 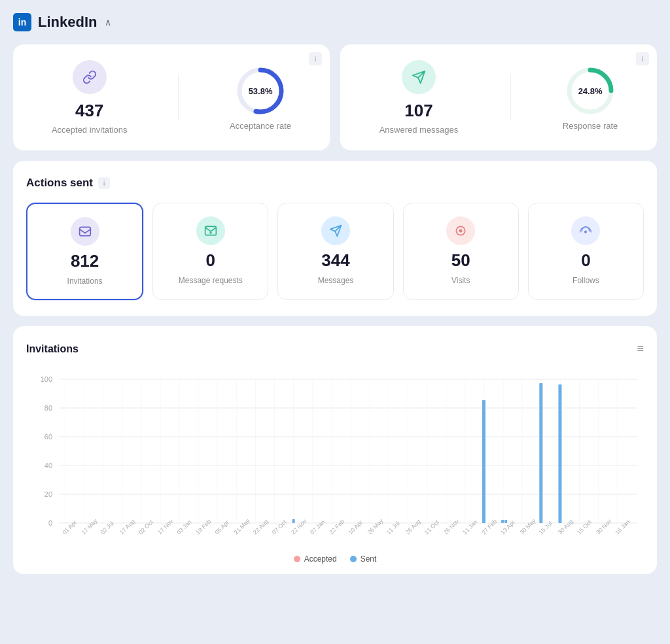 I want to click on svg-text: 30 Nov, so click(x=604, y=527).